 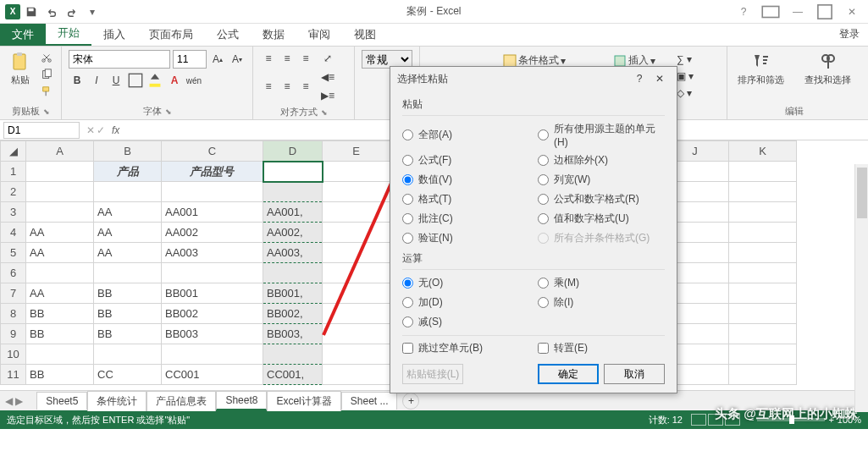 What do you see at coordinates (14, 294) in the screenshot?
I see `row-header: 7` at bounding box center [14, 294].